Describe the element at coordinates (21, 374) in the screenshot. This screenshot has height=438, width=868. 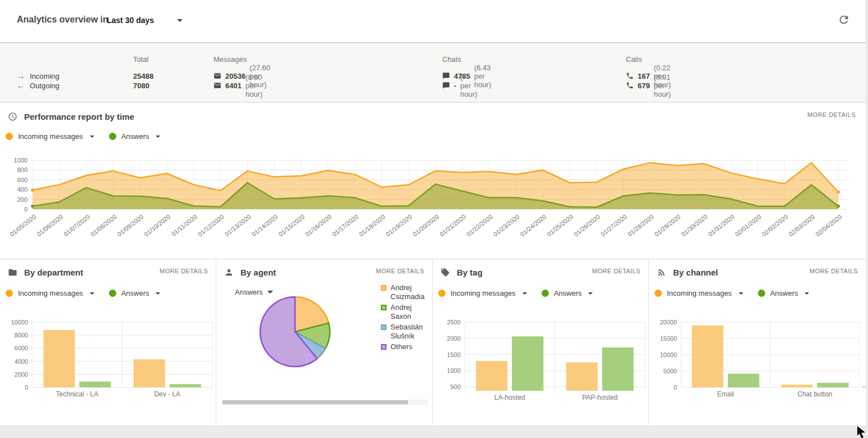
I see `svg-text: 2000` at that location.